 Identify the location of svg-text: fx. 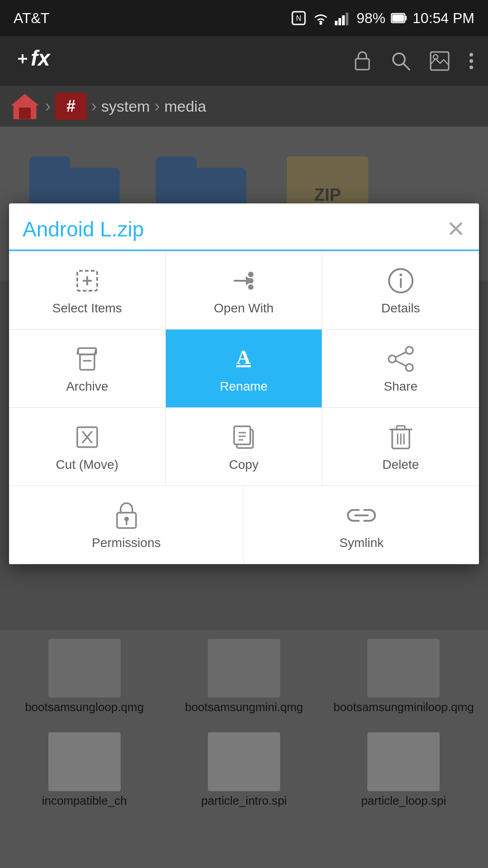
(41, 58).